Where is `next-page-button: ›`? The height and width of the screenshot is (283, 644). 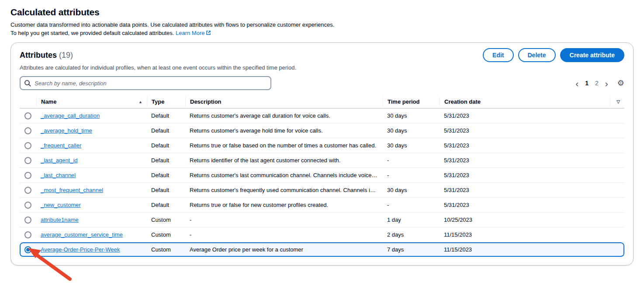 next-page-button: › is located at coordinates (606, 83).